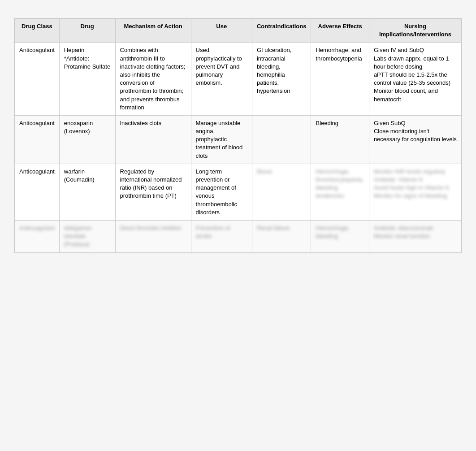  I want to click on table-header-row: Drug Class Drug Mechanism of Action Use …, so click(238, 30).